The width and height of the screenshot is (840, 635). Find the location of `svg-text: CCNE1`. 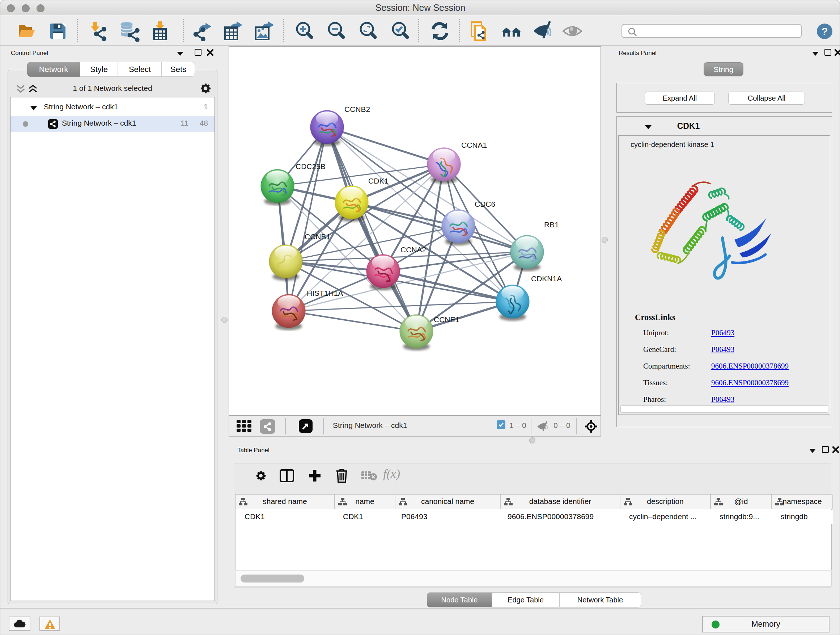

svg-text: CCNE1 is located at coordinates (447, 320).